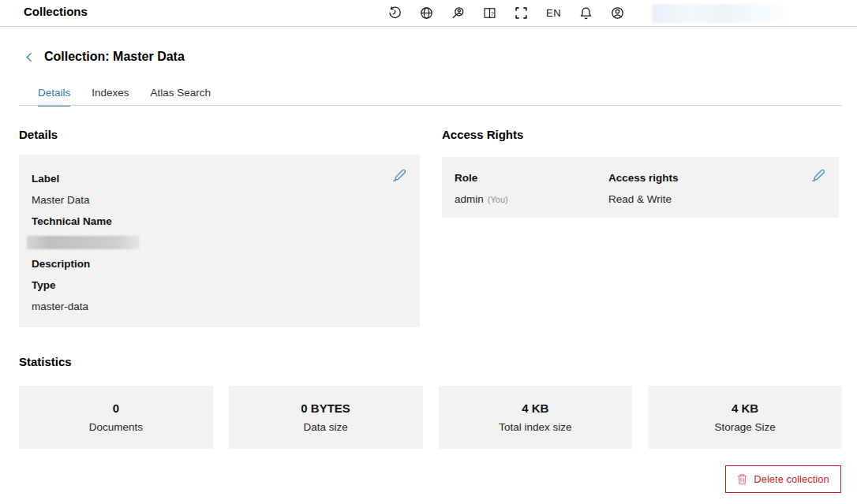 The width and height of the screenshot is (857, 504). What do you see at coordinates (458, 13) in the screenshot?
I see `user-search-icon` at bounding box center [458, 13].